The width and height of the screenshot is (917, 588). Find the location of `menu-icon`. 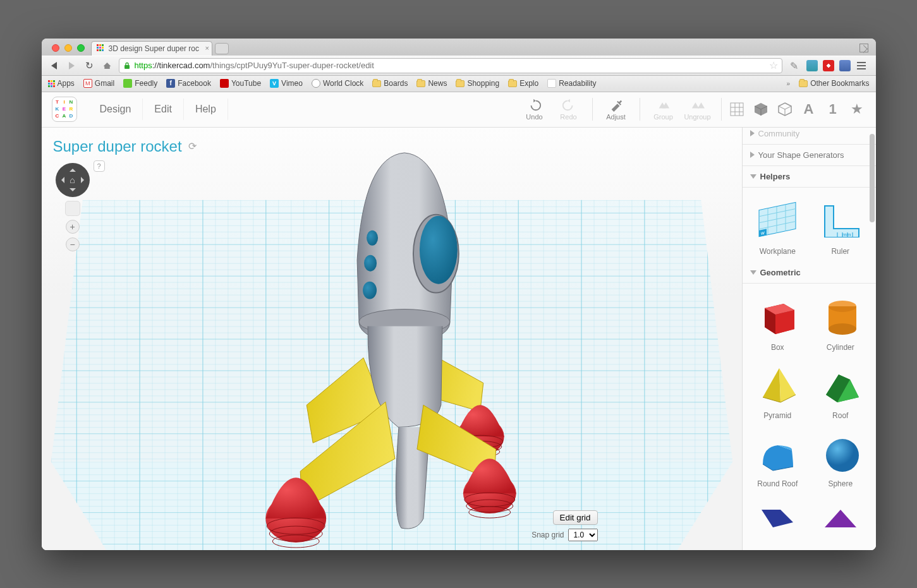

menu-icon is located at coordinates (861, 66).